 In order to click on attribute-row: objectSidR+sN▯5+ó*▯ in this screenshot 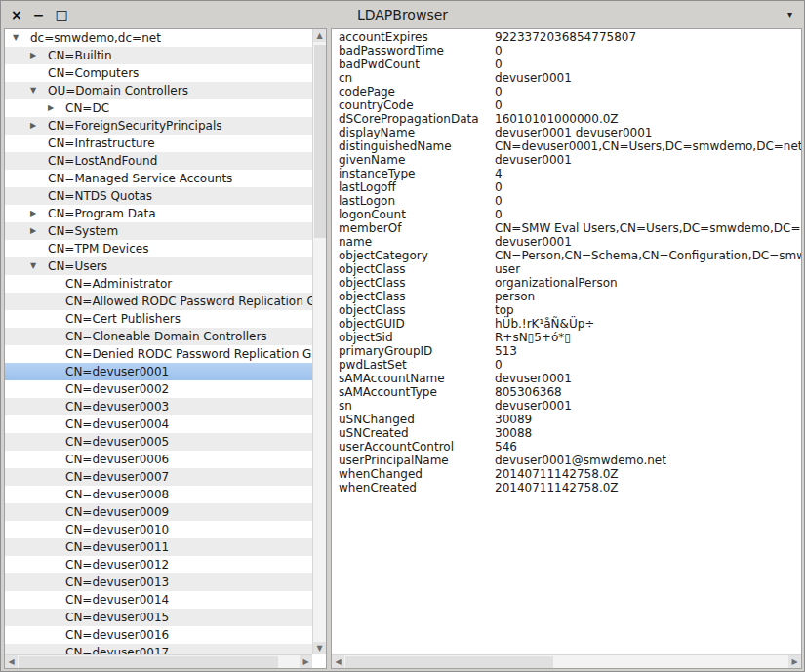, I will do `click(570, 337)`.